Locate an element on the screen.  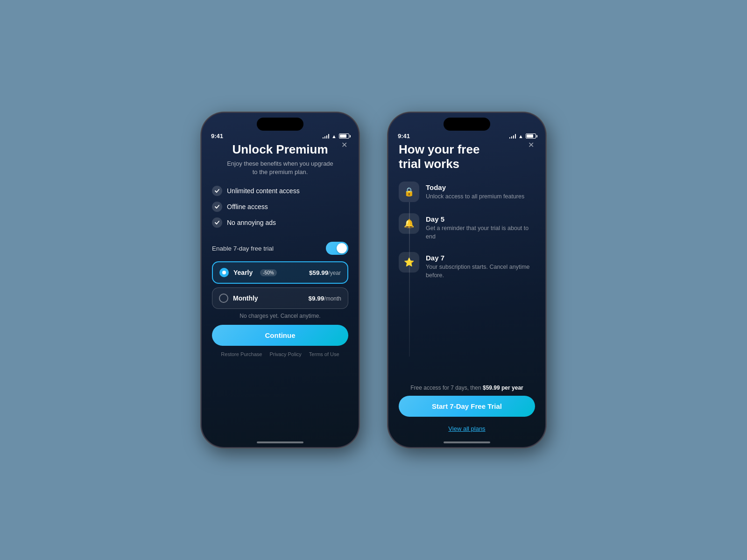
footer-links-1: Restore Purchase Privacy Policy Terms of… is located at coordinates (280, 354).